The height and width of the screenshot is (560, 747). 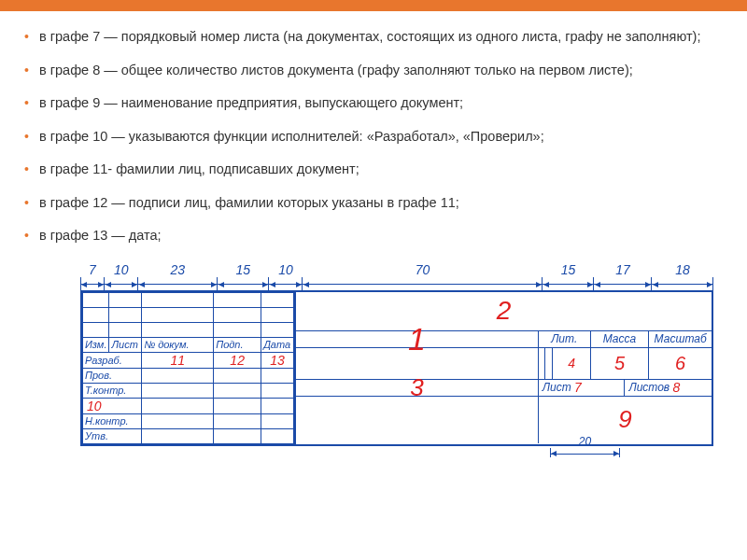 What do you see at coordinates (374, 137) in the screenshot?
I see `list-item: в графе 10 — указываются функции исполни…` at bounding box center [374, 137].